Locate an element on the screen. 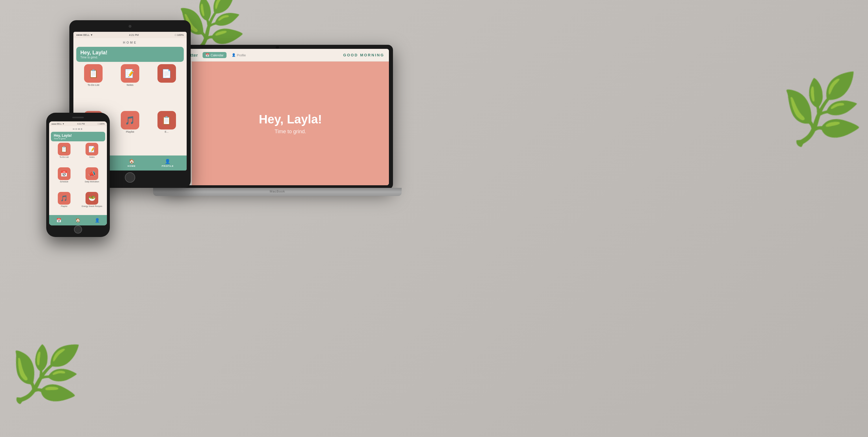 The width and height of the screenshot is (868, 437). calendar-icon: 📅 is located at coordinates (208, 55).